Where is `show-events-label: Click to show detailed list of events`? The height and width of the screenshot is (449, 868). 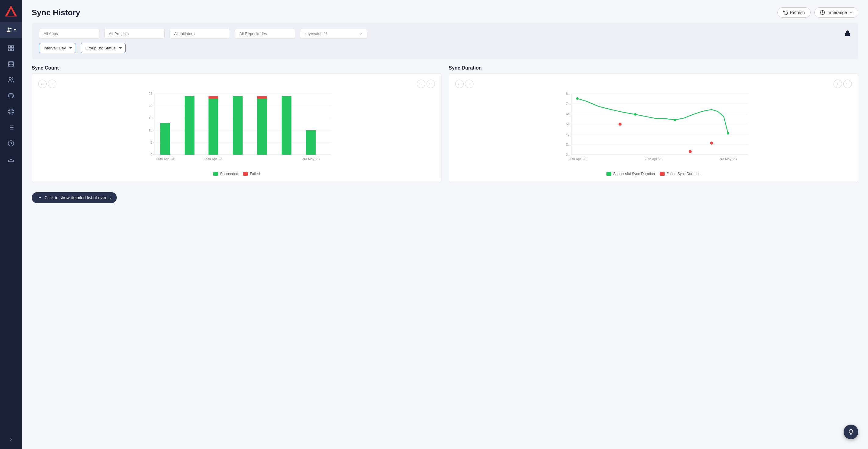 show-events-label: Click to show detailed list of events is located at coordinates (78, 198).